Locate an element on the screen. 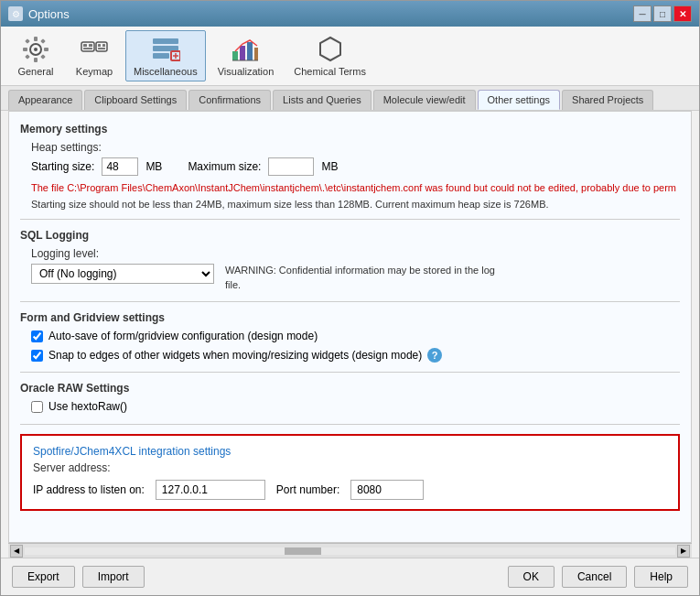 The height and width of the screenshot is (596, 700). snap-row: Snap to edges of other widgets when movi… is located at coordinates (355, 355).